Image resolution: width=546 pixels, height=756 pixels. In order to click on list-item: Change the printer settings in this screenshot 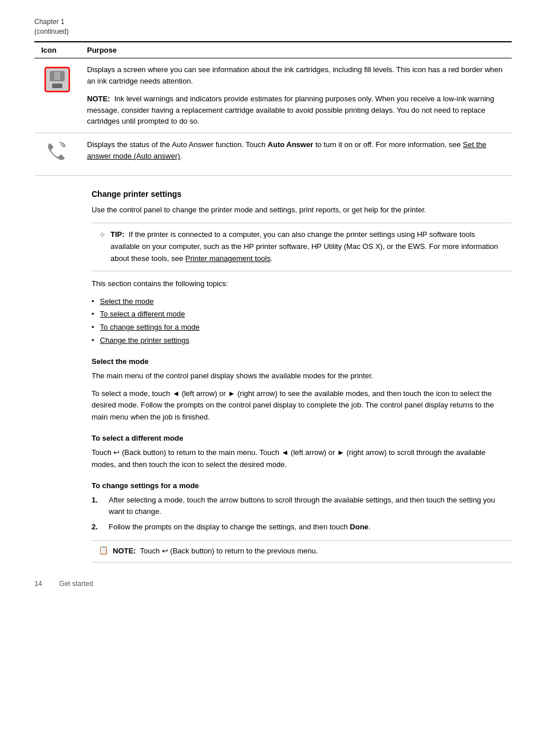, I will do `click(302, 341)`.